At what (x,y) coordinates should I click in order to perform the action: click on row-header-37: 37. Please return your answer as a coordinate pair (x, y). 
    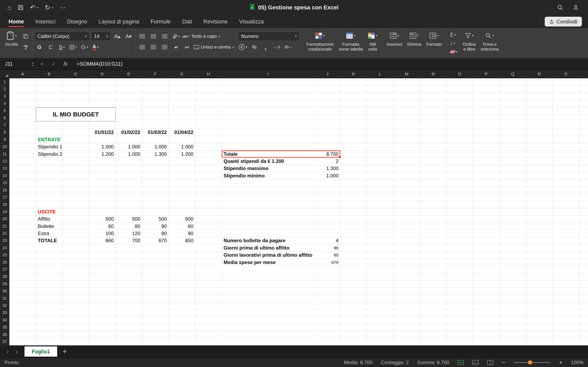
    Looking at the image, I should click on (5, 342).